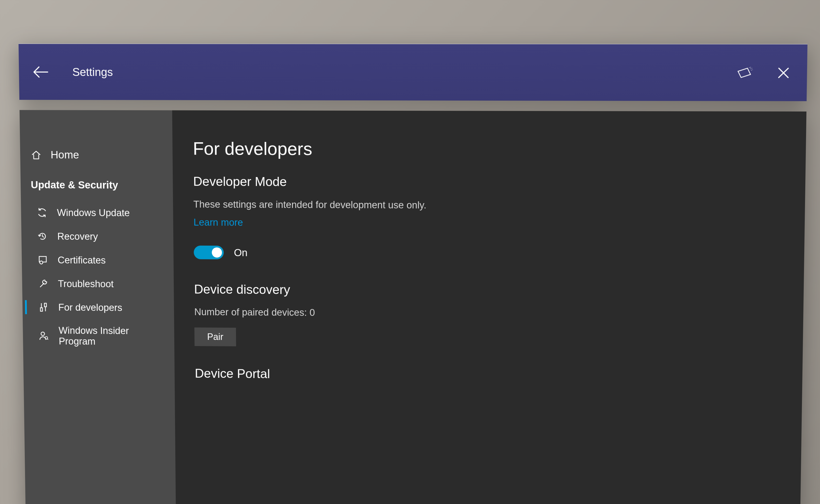  Describe the element at coordinates (490, 182) in the screenshot. I see `developer-mode-heading: Developer Mode` at that location.